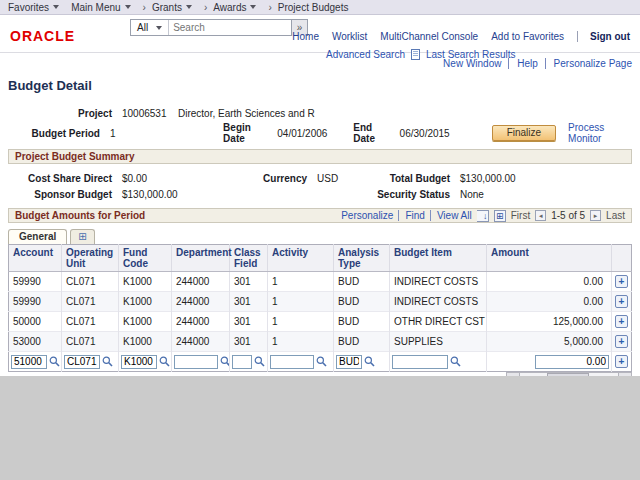  Describe the element at coordinates (320, 362) in the screenshot. I see `grid-edit-row: +` at that location.